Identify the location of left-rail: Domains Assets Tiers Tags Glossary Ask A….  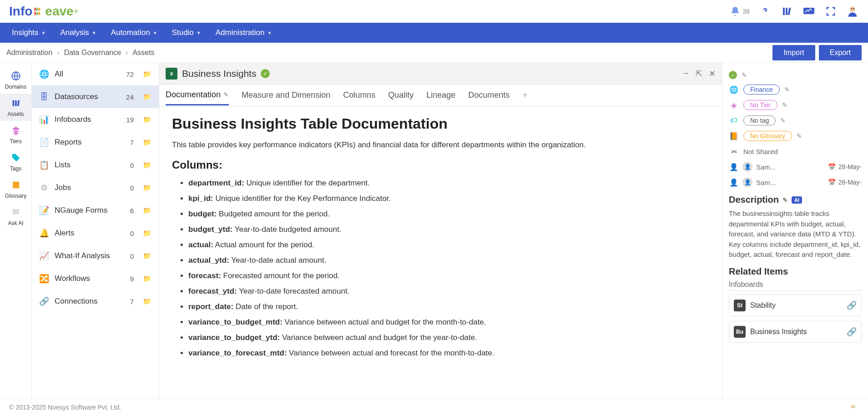
(16, 231).